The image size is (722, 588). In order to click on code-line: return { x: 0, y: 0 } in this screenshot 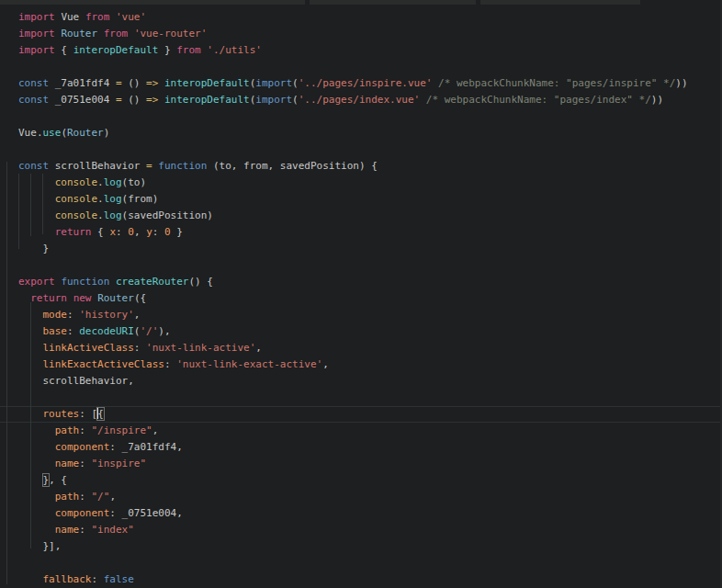, I will do `click(361, 232)`.